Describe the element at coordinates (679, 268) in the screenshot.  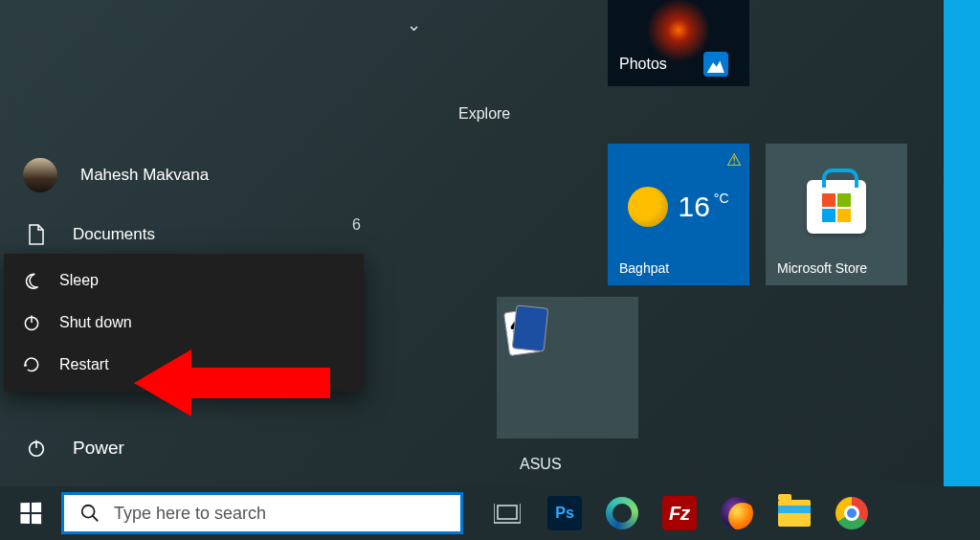
I see `weather-location: Baghpat` at that location.